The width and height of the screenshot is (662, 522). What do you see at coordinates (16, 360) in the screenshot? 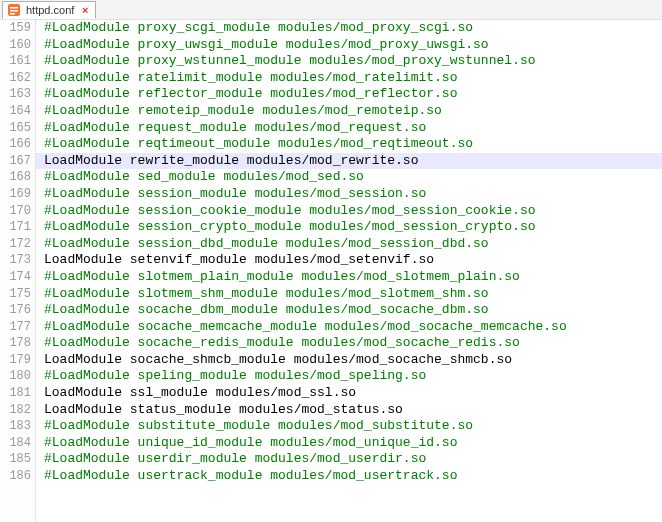
I see `line-number: 179` at bounding box center [16, 360].